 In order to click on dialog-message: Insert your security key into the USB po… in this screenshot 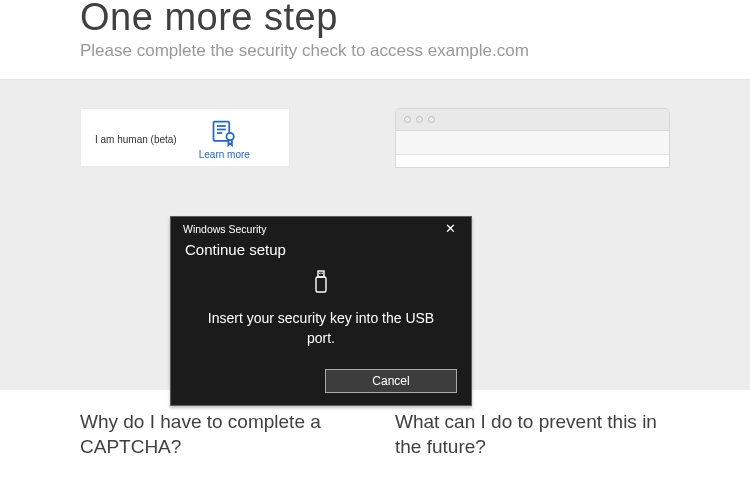, I will do `click(321, 328)`.